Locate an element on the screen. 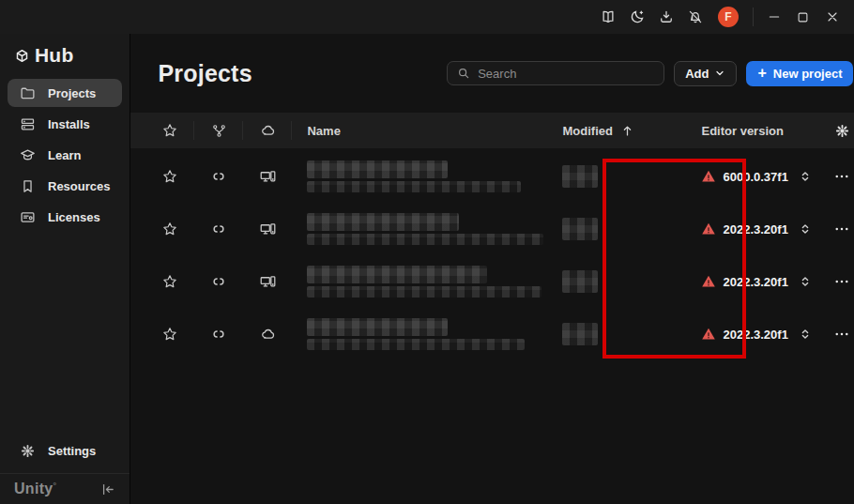  docs-book-icon is located at coordinates (608, 17).